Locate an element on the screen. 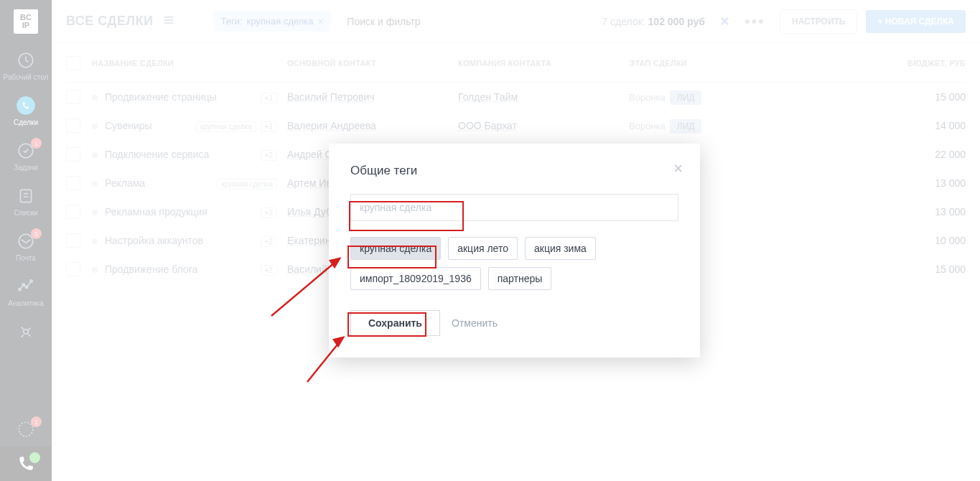 This screenshot has height=481, width=980. tag-option: крупная сделка is located at coordinates (396, 248).